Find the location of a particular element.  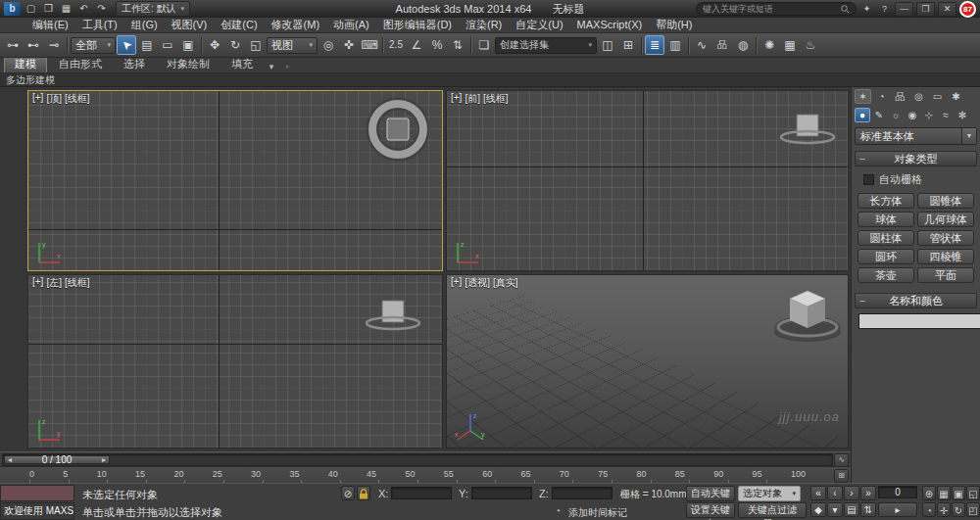

create-tab-icon: ✶ is located at coordinates (862, 96).